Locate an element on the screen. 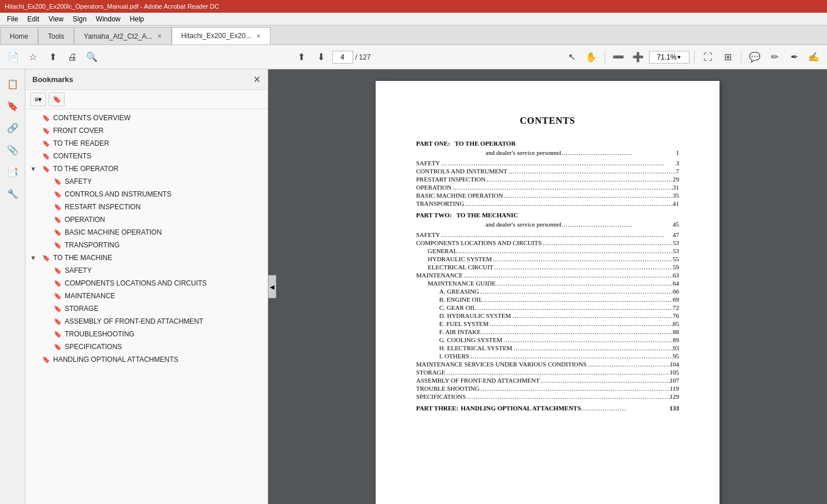 This screenshot has height=504, width=827. tab-yamaha: Yamaha_At2_Ct2_A... ✕ is located at coordinates (123, 36).